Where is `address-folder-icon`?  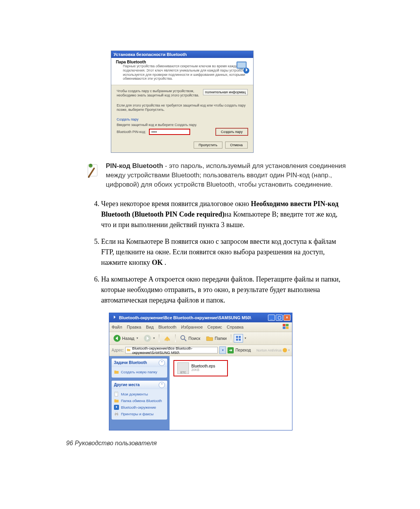 address-folder-icon is located at coordinates (128, 350).